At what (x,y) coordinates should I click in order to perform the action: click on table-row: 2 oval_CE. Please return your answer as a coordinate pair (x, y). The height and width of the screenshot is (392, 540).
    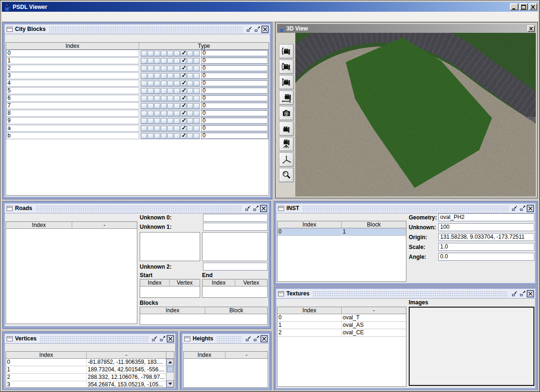
    Looking at the image, I should click on (342, 333).